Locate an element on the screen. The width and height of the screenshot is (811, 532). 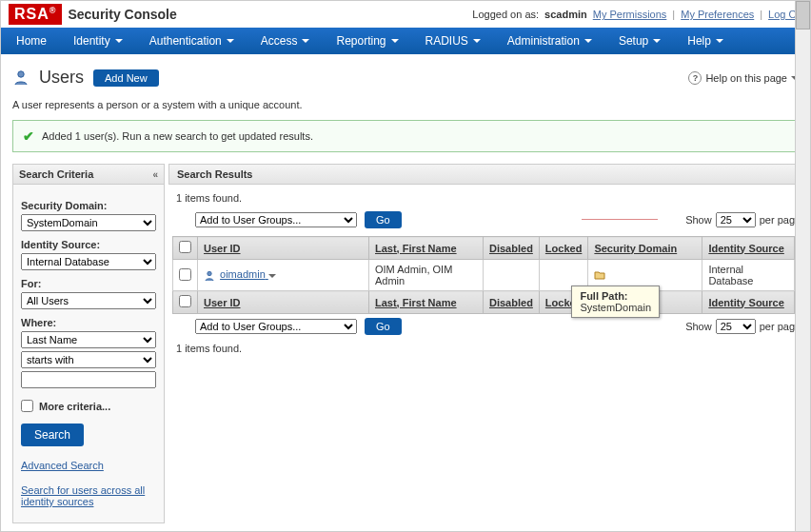
nav-radius: RADIUS is located at coordinates (453, 41).